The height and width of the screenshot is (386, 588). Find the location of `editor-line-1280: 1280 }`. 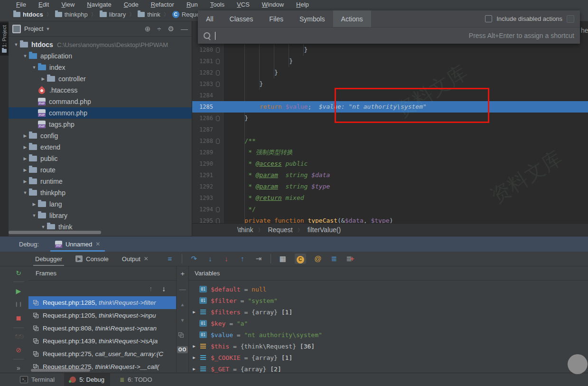

editor-line-1280: 1280 } is located at coordinates (390, 50).